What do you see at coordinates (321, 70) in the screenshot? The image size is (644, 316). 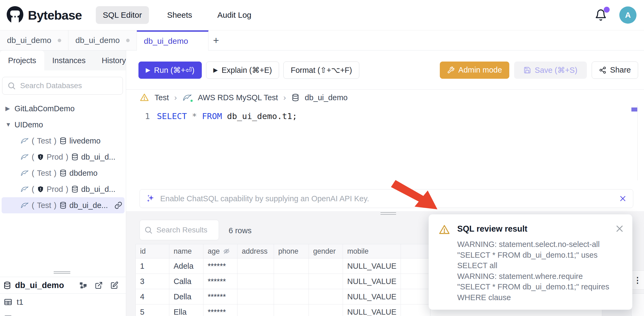 I see `format-label: Format (⇧+⌥+F)` at bounding box center [321, 70].